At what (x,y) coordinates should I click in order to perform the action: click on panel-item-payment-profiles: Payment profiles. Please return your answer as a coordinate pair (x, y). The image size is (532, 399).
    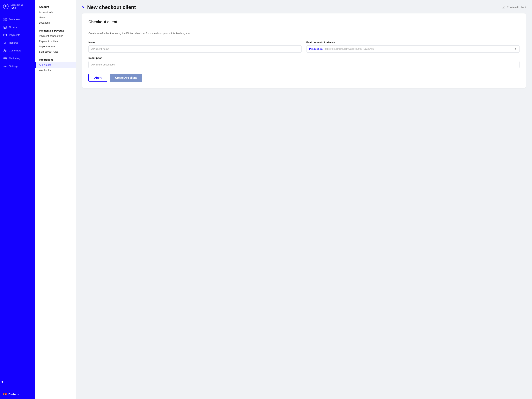
    Looking at the image, I should click on (55, 41).